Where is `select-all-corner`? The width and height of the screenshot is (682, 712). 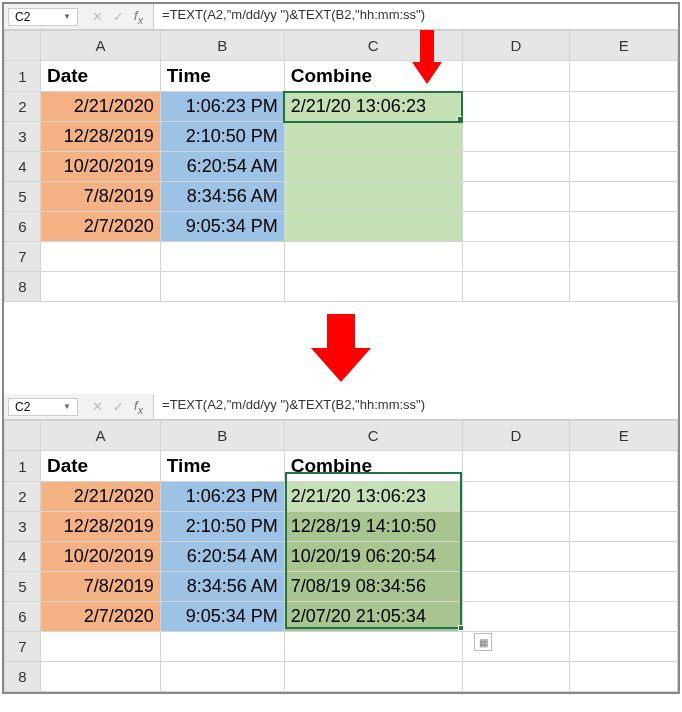 select-all-corner is located at coordinates (23, 46).